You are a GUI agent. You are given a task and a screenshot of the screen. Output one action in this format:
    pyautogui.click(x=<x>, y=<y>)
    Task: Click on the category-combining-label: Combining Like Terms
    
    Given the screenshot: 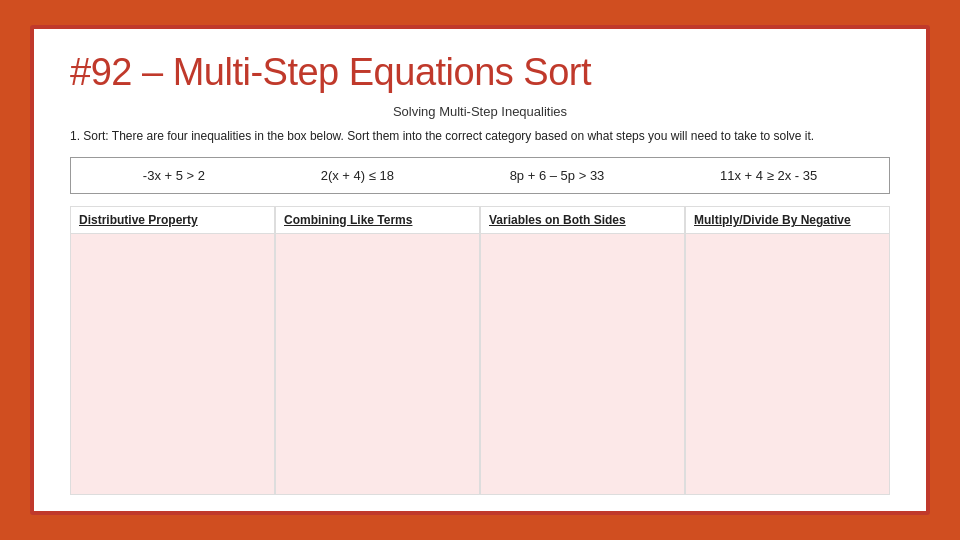 What is the action you would take?
    pyautogui.click(x=378, y=220)
    